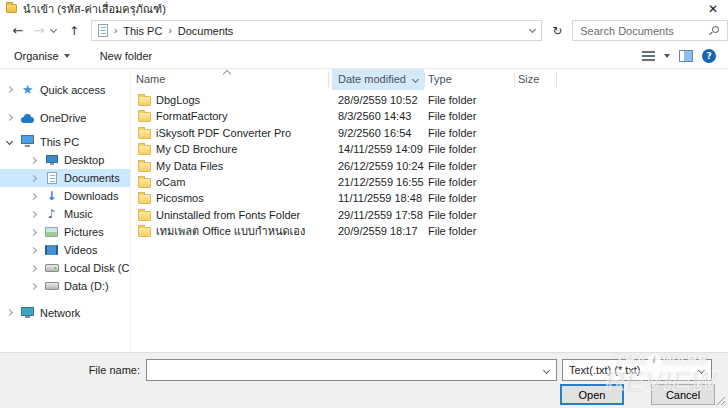  Describe the element at coordinates (532, 30) in the screenshot. I see `address-dropdown-chevron-icon` at that location.